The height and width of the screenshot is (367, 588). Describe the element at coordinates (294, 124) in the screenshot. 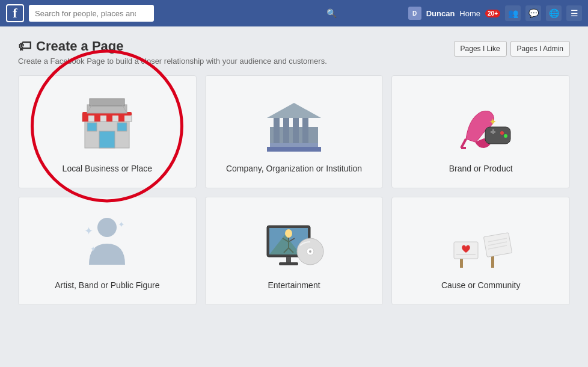

I see `company-icon` at that location.